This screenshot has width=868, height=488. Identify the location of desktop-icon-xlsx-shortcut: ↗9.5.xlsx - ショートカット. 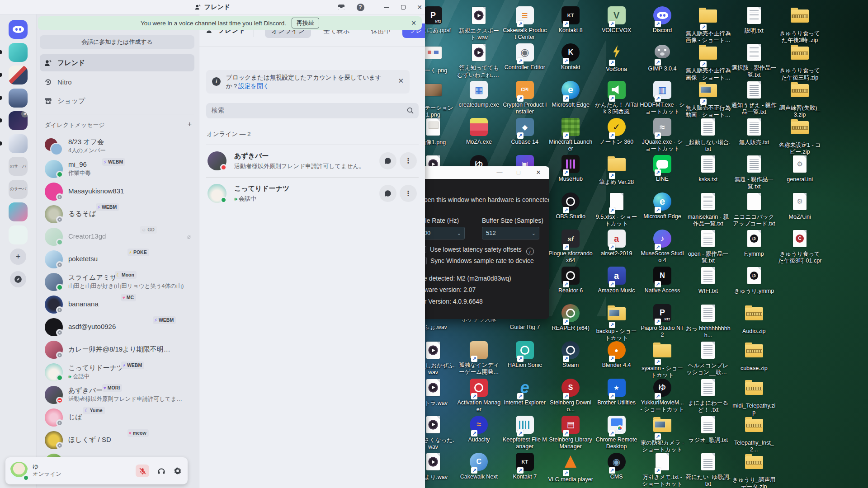
(617, 210).